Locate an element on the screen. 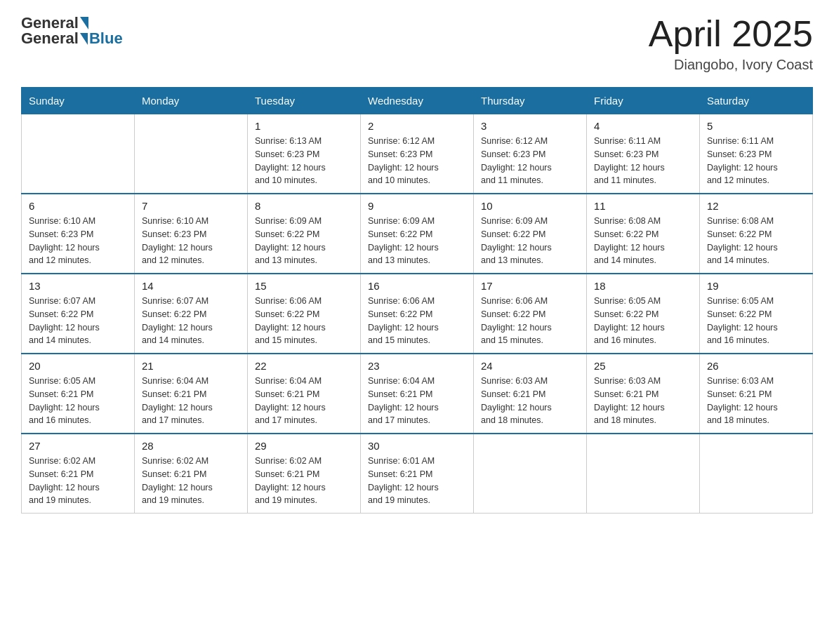 Image resolution: width=834 pixels, height=644 pixels. day-number: 11 is located at coordinates (643, 206).